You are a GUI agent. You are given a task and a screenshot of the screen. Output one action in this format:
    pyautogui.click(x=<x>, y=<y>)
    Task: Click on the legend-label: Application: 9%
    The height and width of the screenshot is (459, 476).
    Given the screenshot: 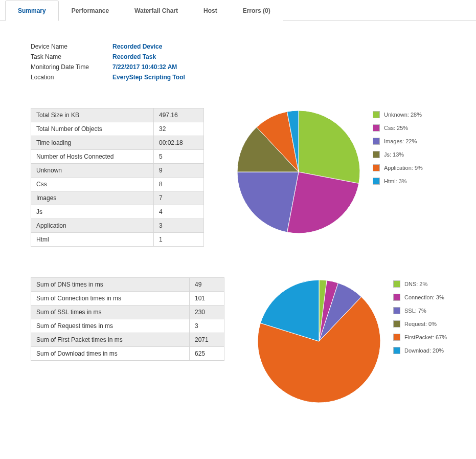 What is the action you would take?
    pyautogui.click(x=403, y=168)
    